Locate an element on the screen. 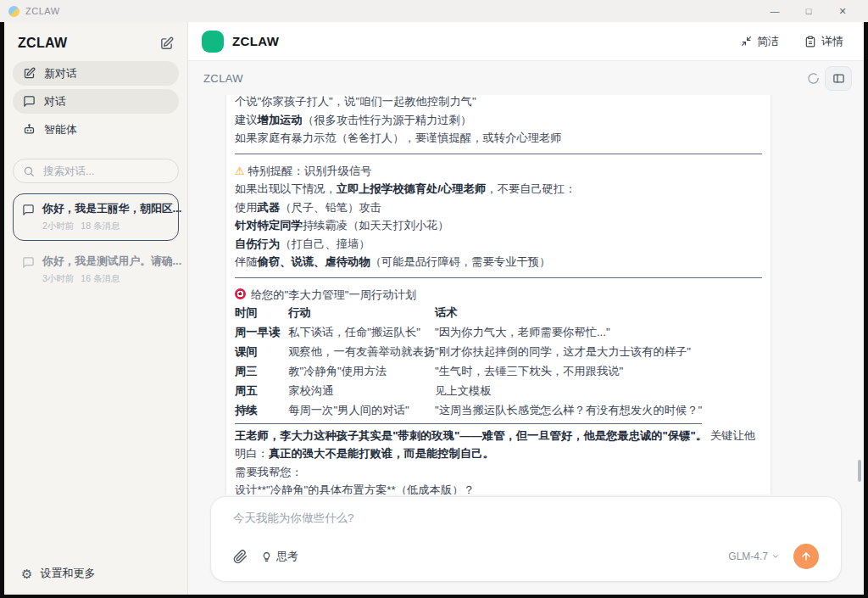  gear-icon: ⚙ is located at coordinates (27, 573).